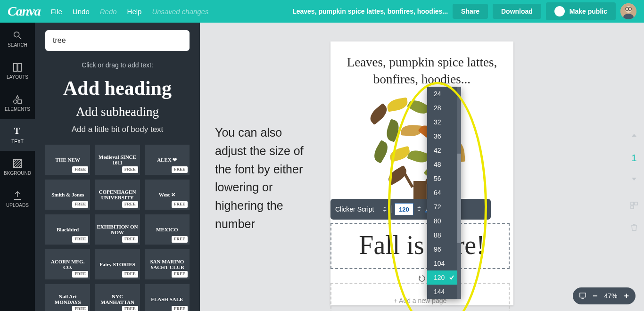  What do you see at coordinates (459, 198) in the screenshot?
I see `scrollbar-thumb` at bounding box center [459, 198].